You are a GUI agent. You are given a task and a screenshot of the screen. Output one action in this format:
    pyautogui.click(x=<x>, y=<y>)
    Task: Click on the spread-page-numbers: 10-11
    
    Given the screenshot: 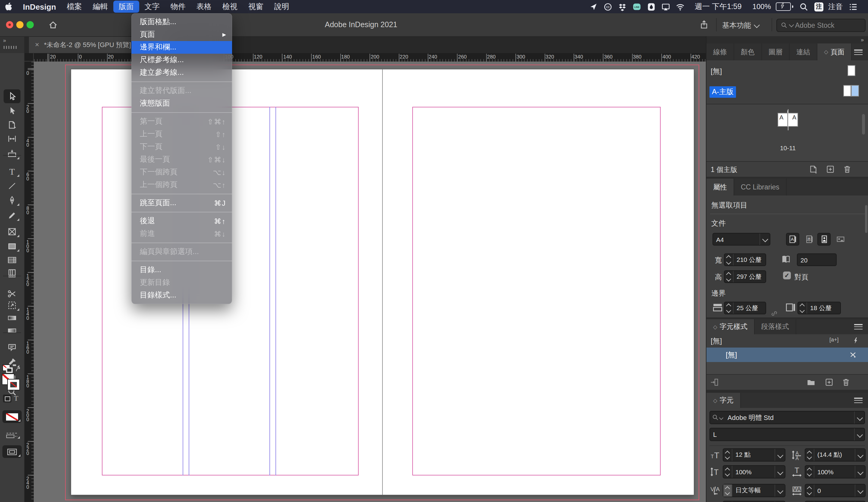 What is the action you would take?
    pyautogui.click(x=788, y=148)
    